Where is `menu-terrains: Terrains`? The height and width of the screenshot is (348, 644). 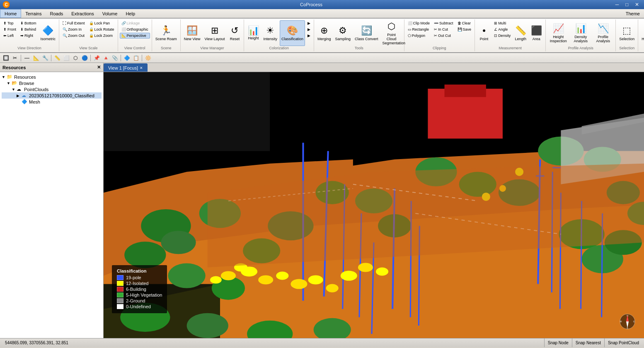
menu-terrains: Terrains is located at coordinates (33, 13).